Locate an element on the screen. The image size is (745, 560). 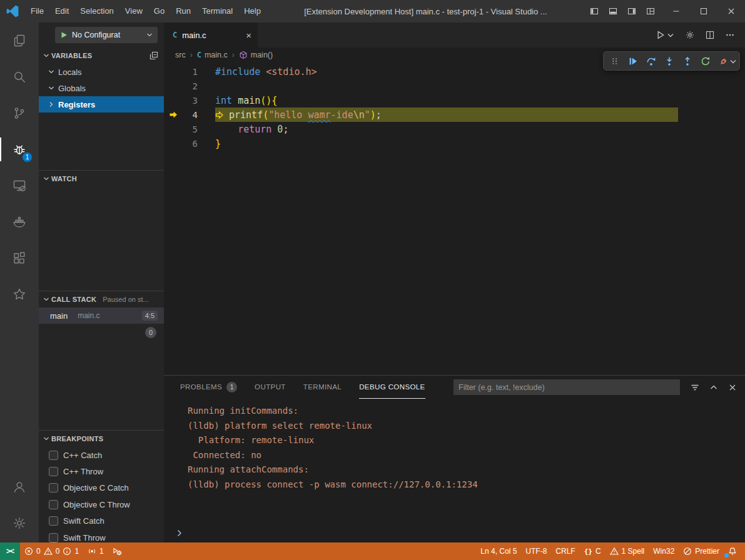
breadcrumb-main-c: Cmain.c is located at coordinates (213, 55).